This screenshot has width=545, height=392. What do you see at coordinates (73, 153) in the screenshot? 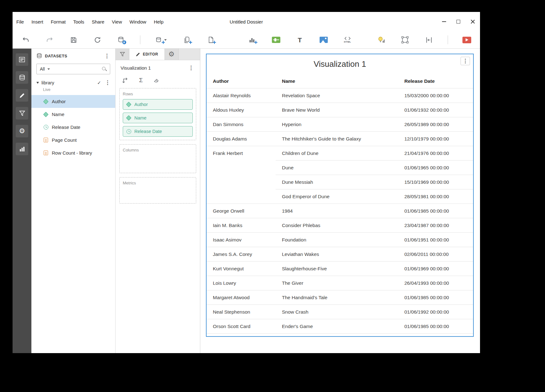
I see `dataset-field-item: Row Count - library` at bounding box center [73, 153].